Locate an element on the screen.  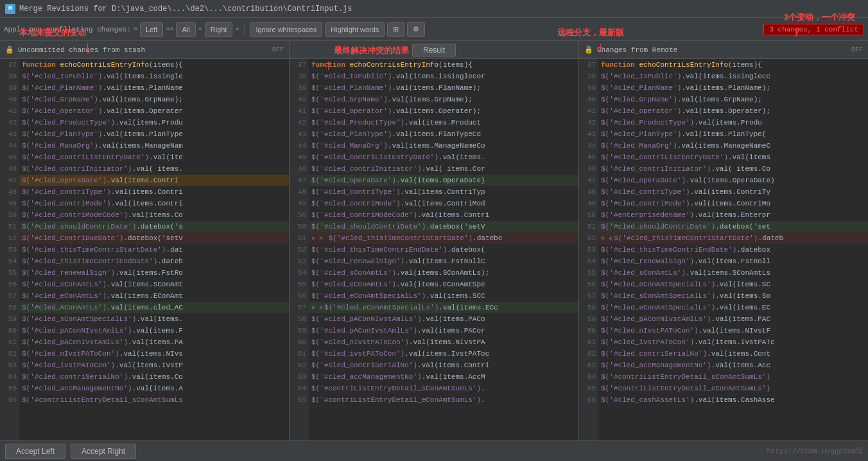
code-line: $('#cled_thisTimeContriEndDate').datebox is located at coordinates (733, 250).